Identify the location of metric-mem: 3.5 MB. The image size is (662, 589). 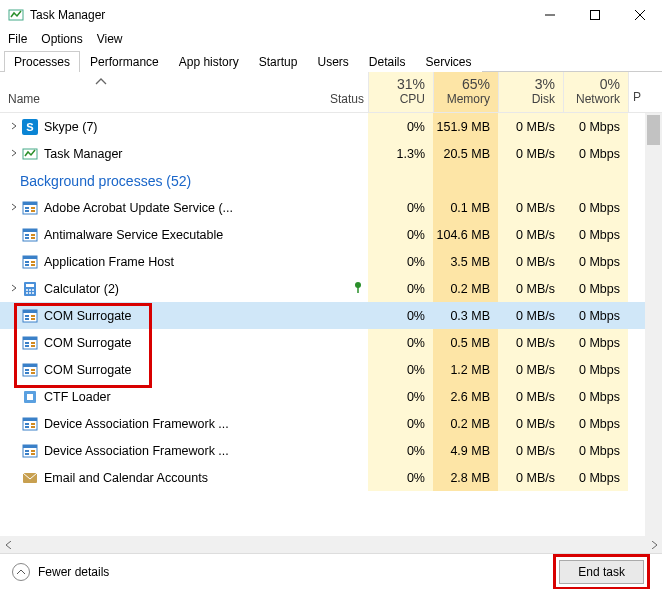
(466, 262).